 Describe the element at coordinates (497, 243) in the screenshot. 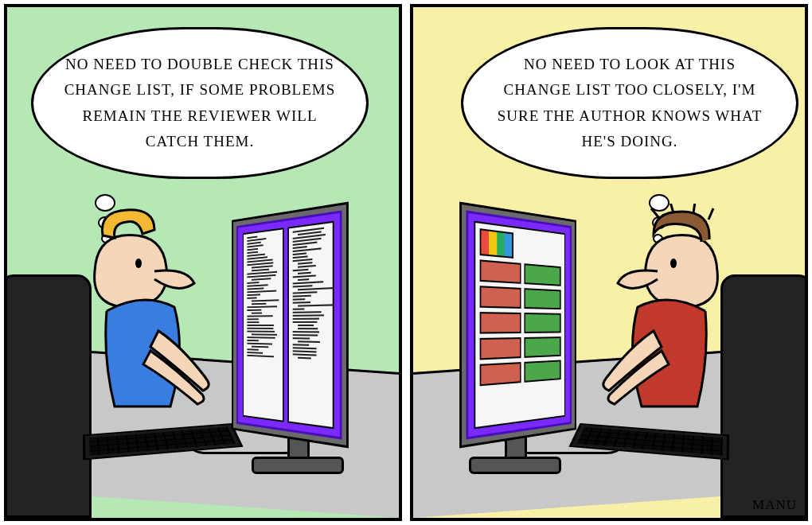

I see `diff-tool-logo-icon` at that location.